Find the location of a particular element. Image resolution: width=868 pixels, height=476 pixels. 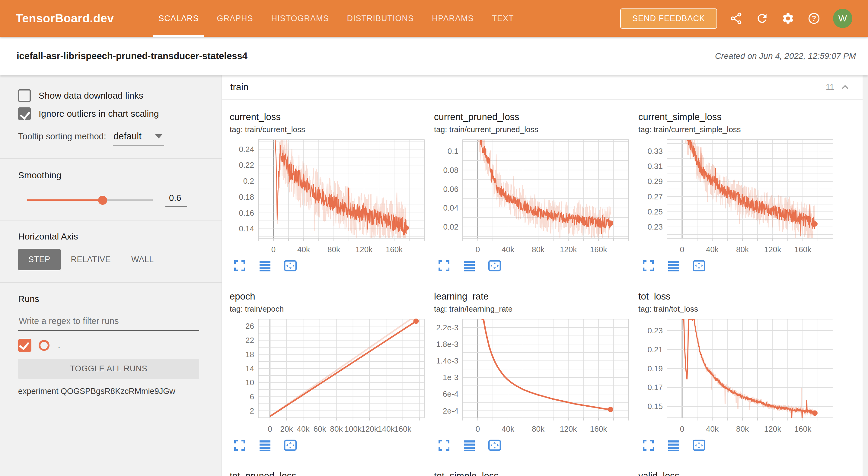

avatar: W is located at coordinates (842, 18).